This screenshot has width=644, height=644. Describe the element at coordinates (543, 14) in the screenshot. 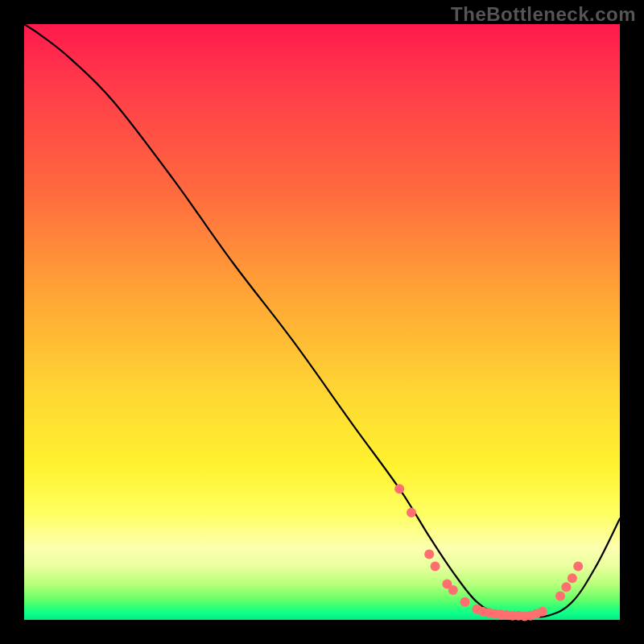

I see `watermark-text: TheBottleneck.com` at that location.